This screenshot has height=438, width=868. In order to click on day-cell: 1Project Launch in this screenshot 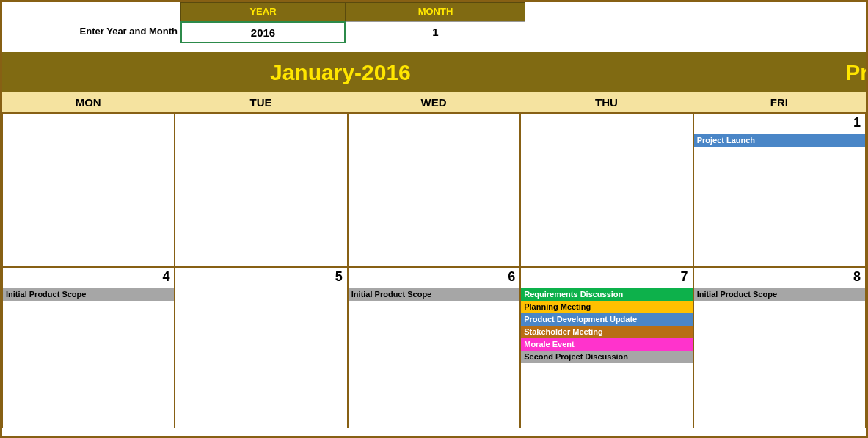, I will do `click(779, 190)`.